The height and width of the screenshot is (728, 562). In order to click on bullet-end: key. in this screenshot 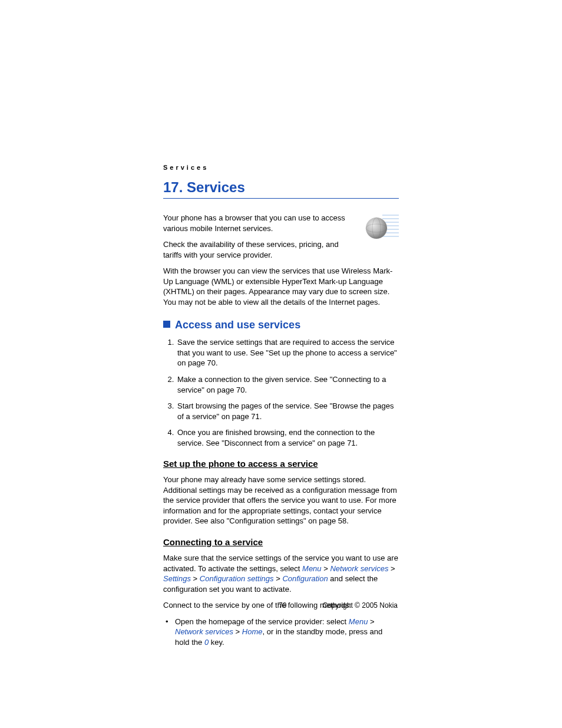, I will do `click(217, 643)`.